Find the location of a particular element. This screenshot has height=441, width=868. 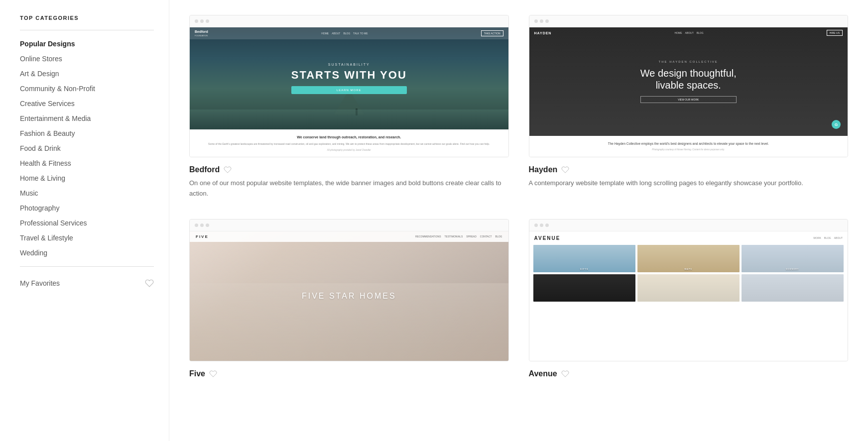

avenue-info: Avenue is located at coordinates (689, 374).